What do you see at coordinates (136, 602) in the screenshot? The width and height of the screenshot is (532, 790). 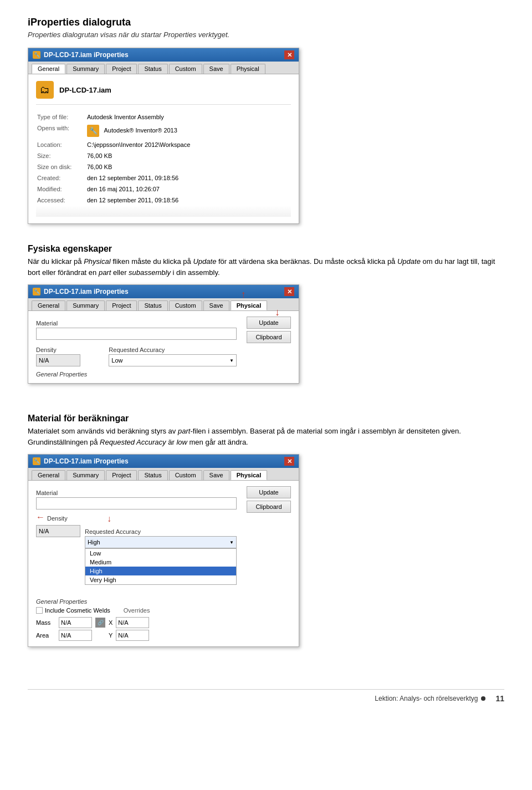 I see `general-props-label-3: General Properties` at bounding box center [136, 602].